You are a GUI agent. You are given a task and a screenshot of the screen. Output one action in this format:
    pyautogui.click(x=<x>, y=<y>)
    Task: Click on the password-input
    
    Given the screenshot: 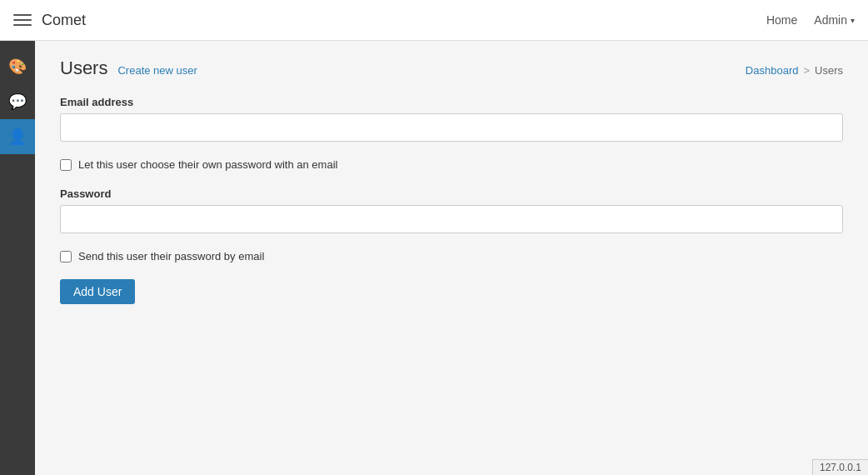 What is the action you would take?
    pyautogui.click(x=451, y=219)
    